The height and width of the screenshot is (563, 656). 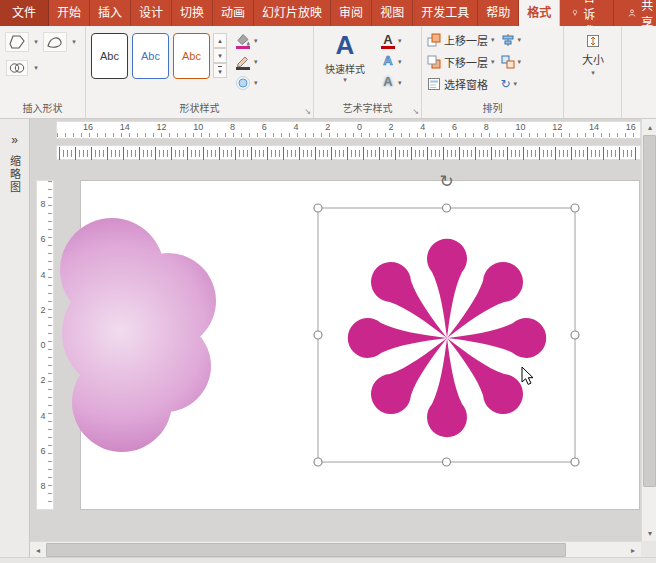 I want to click on send-backward-icon, so click(x=434, y=62).